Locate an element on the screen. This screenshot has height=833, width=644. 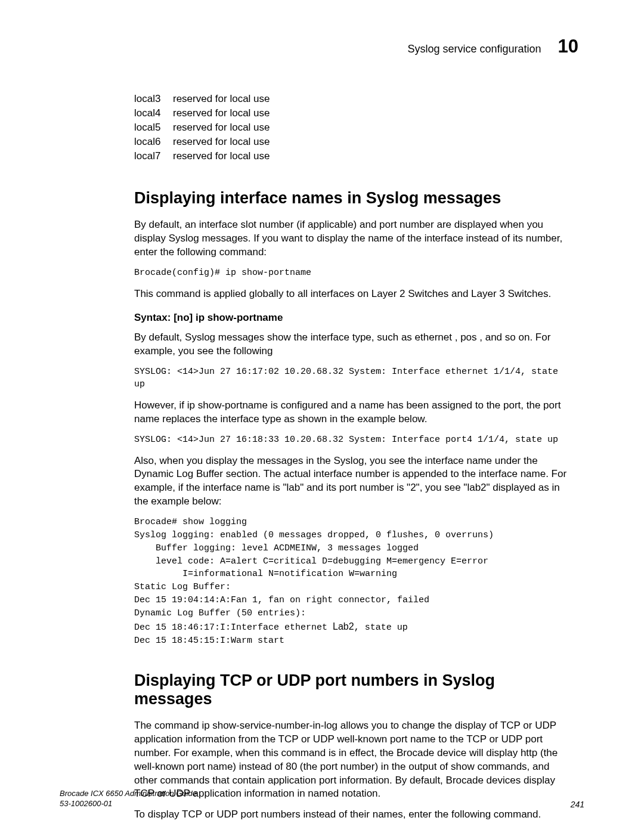
facility-row: local3 reserved for local use is located at coordinates (353, 99).